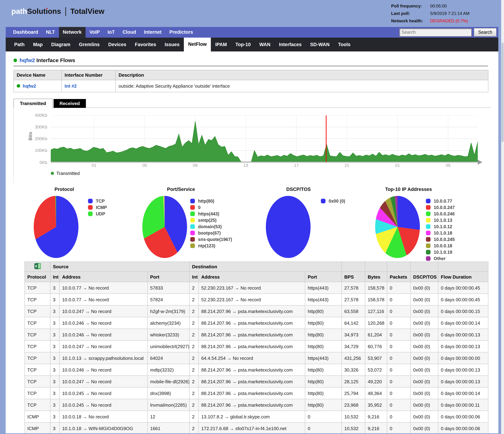 The height and width of the screenshot is (434, 504). Describe the element at coordinates (256, 323) in the screenshot. I see `flow-row: TCP310.0.0.246 → No recordalchemy(3234)2…` at that location.